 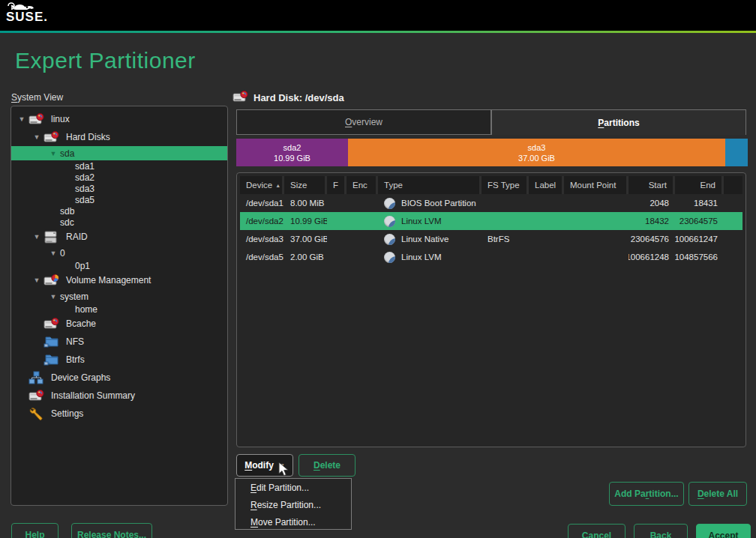 I want to click on cancel-button: Cancel, so click(x=597, y=531).